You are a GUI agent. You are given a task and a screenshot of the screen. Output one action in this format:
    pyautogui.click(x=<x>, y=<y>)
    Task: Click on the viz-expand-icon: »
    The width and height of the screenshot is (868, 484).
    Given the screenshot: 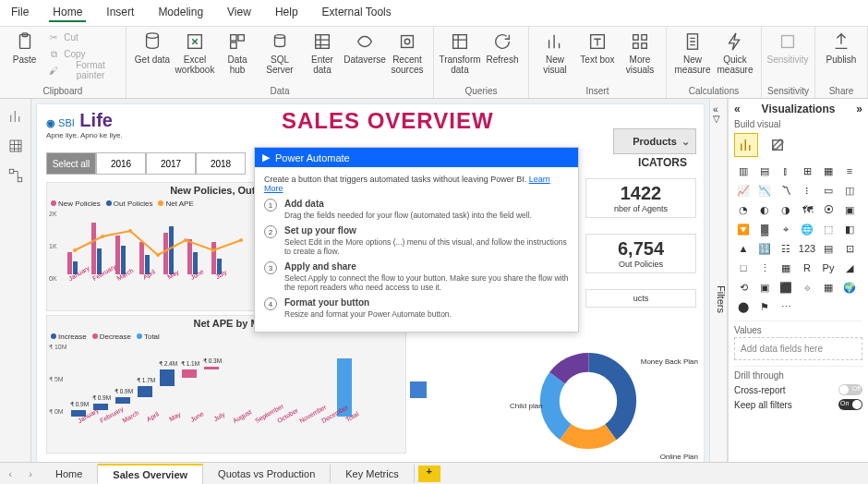 What is the action you would take?
    pyautogui.click(x=859, y=109)
    